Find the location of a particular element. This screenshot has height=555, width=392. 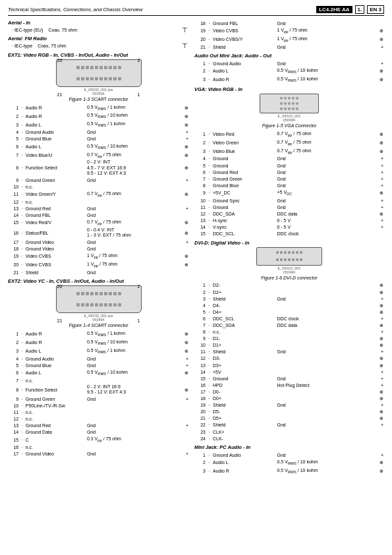

table-row: 18·D0+⊕ is located at coordinates (289, 399).